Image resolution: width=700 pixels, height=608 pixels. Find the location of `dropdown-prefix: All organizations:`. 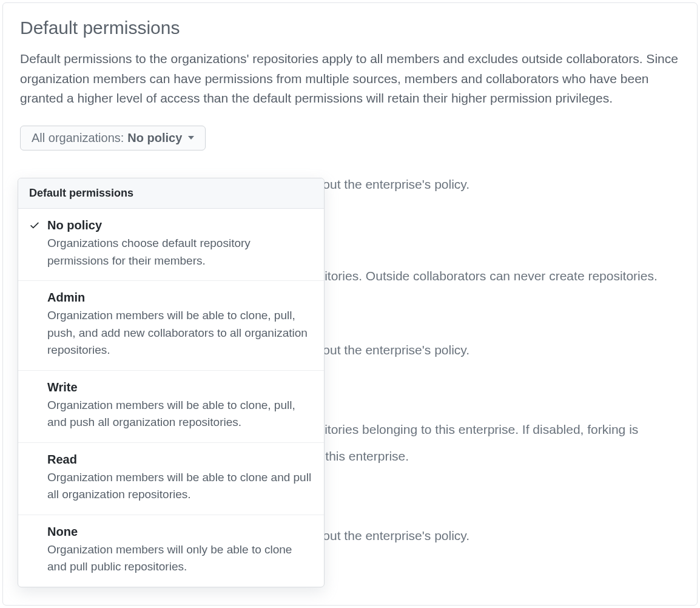

dropdown-prefix: All organizations: is located at coordinates (78, 138).